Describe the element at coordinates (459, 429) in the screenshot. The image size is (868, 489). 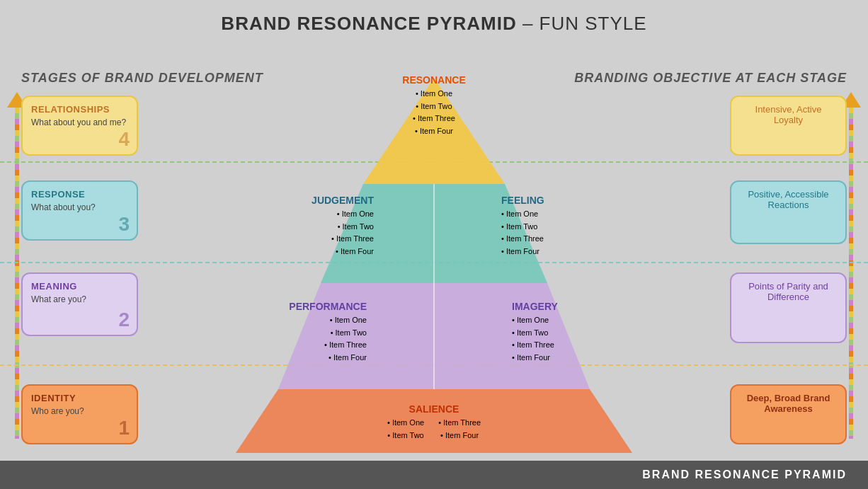
I see `salience-col2: Item Three Item Four` at that location.